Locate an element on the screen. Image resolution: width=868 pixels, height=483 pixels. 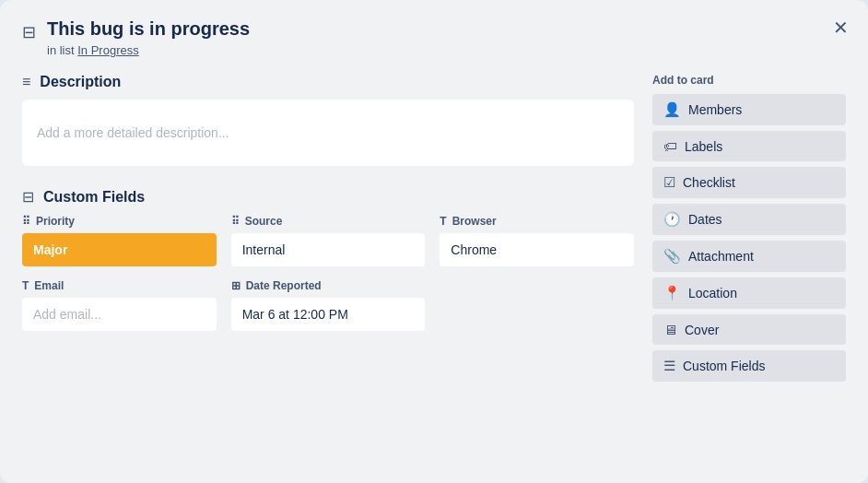
sidebar-icon-cover: 🖥 is located at coordinates (671, 330).